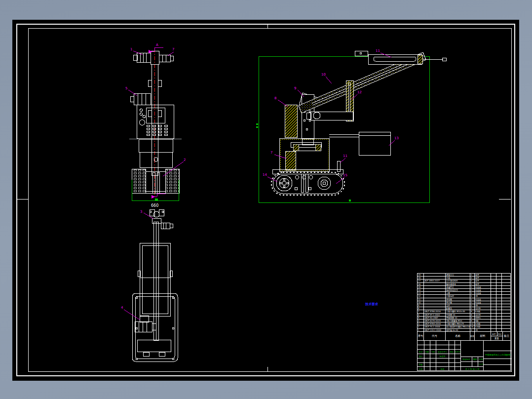  I want to click on label-check: 审核, so click(420, 364).